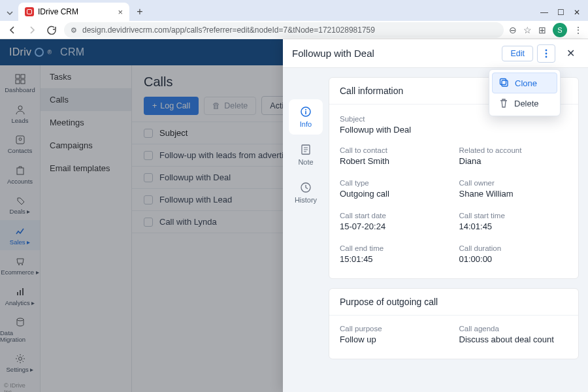  Describe the element at coordinates (395, 335) in the screenshot. I see `field-purpose: Call purposeFollow up` at that location.